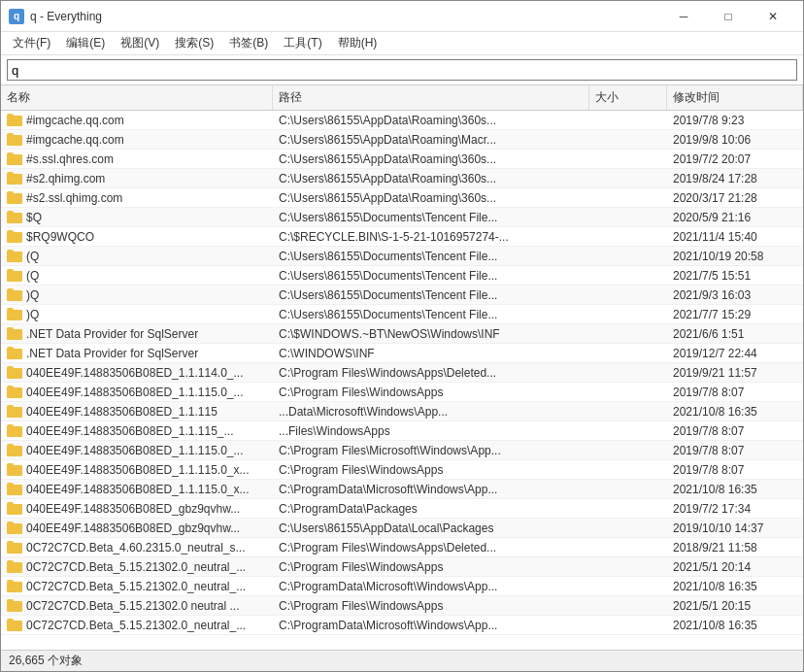 Image resolution: width=804 pixels, height=672 pixels. Describe the element at coordinates (735, 97) in the screenshot. I see `col-header-modified: 修改时间` at that location.